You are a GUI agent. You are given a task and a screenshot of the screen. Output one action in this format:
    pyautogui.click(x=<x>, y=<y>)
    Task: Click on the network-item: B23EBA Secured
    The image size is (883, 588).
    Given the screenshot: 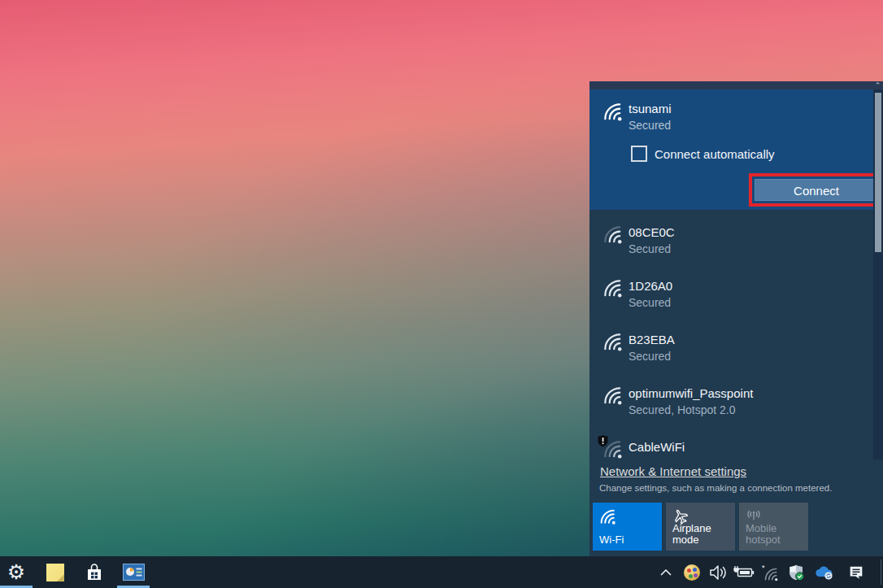 What is the action you would take?
    pyautogui.click(x=732, y=351)
    